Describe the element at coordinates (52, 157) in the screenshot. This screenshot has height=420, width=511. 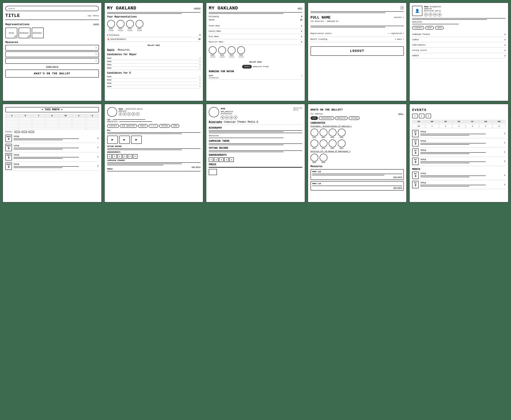
I see `event-3: MONTH3 TITLE ›` at that location.